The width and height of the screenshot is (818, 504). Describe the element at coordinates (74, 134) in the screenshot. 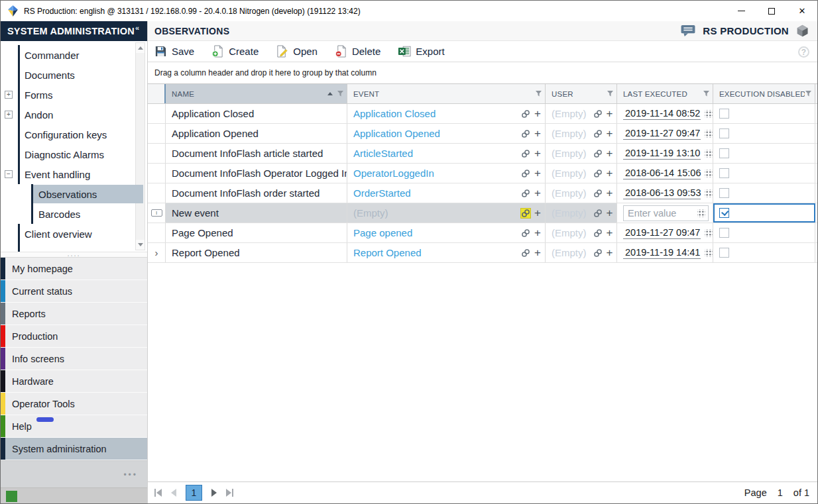

I see `tree-item-configuration-keys: Configuration keys` at that location.